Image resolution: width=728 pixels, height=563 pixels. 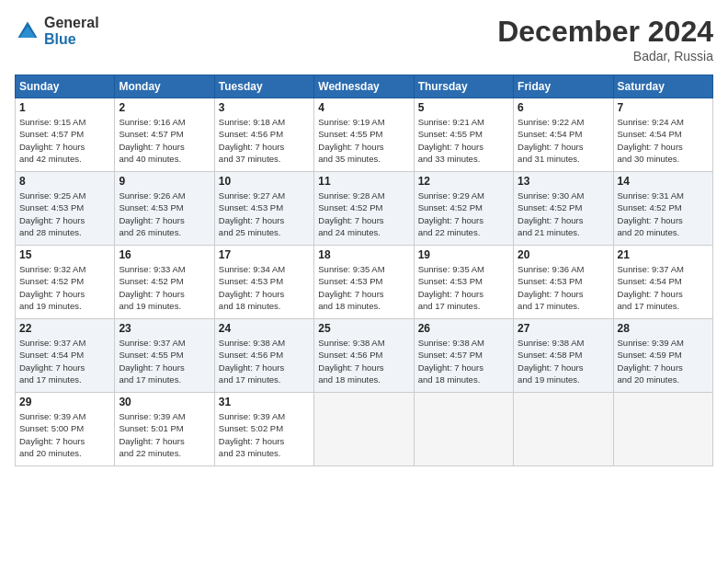 I want to click on day-info: Sunrise: 9:33 AM Sunset: 4:52 PM Dayligh…, so click(x=164, y=287).